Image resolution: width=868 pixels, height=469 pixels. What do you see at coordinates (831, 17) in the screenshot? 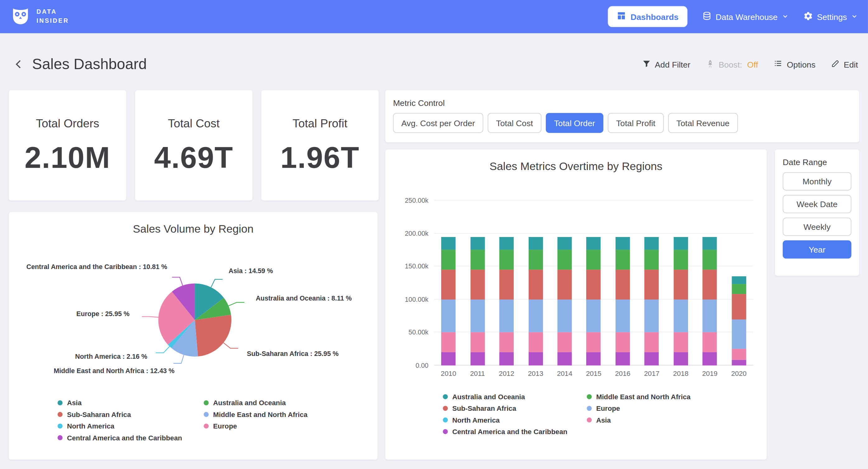
I see `nav-item-settings: Settings` at bounding box center [831, 17].